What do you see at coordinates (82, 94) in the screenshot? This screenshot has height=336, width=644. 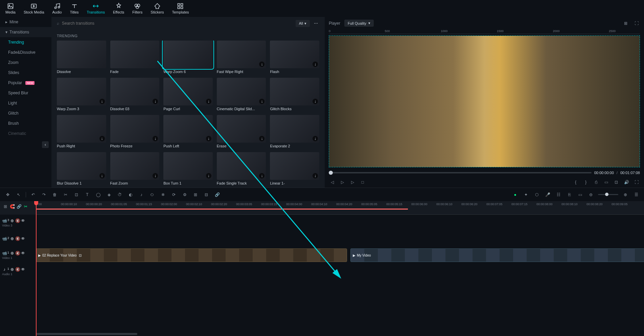 I see `transition-card: ↓Warp Zoom 3` at bounding box center [82, 94].